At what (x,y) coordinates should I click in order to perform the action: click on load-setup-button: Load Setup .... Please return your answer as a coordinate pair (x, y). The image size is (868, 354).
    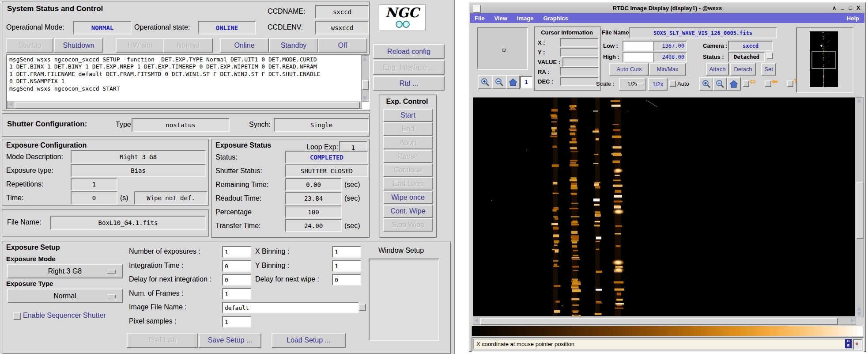
    Looking at the image, I should click on (309, 340).